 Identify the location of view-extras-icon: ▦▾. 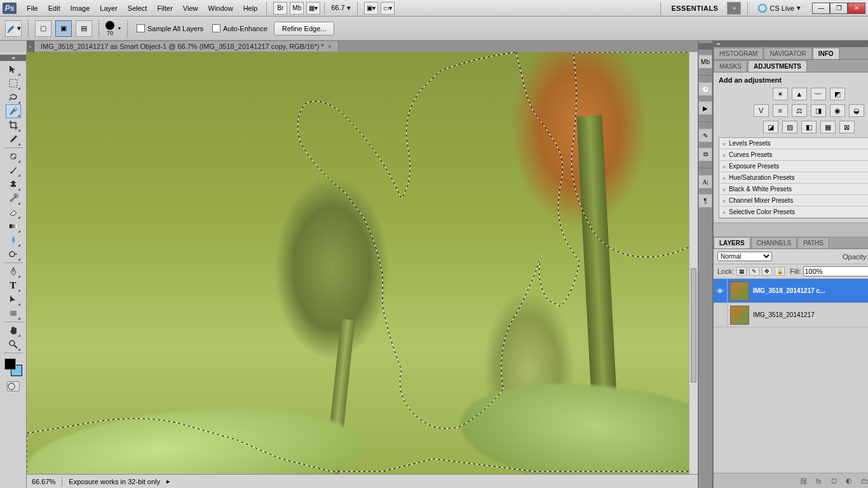
(313, 8).